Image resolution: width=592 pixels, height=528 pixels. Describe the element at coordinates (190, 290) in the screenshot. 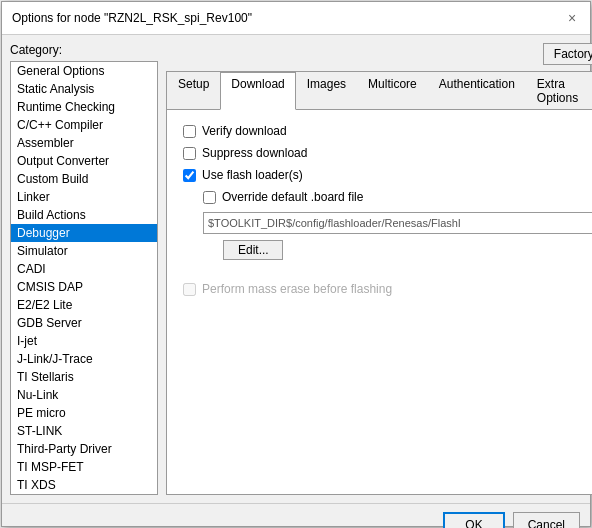

I see `perform-mass-erase-checkbox` at that location.